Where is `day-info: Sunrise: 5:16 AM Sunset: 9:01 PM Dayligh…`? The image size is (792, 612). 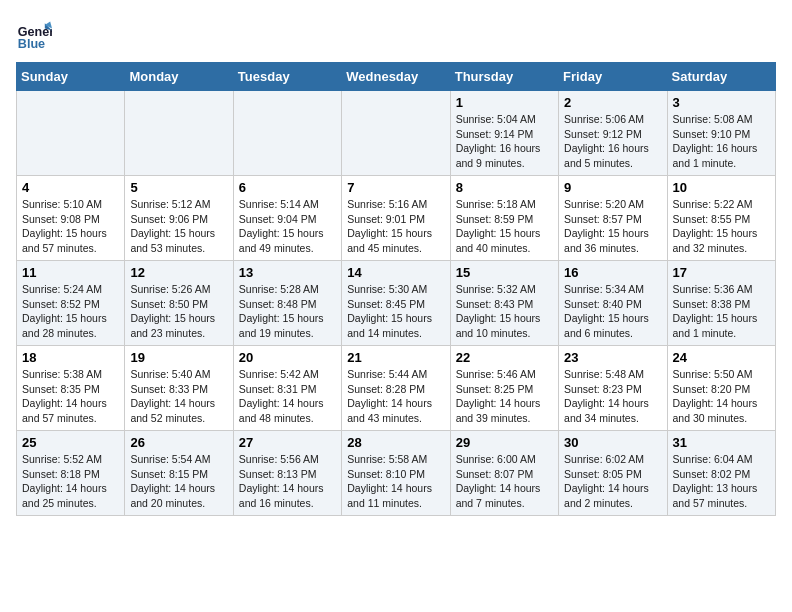 day-info: Sunrise: 5:16 AM Sunset: 9:01 PM Dayligh… is located at coordinates (396, 226).